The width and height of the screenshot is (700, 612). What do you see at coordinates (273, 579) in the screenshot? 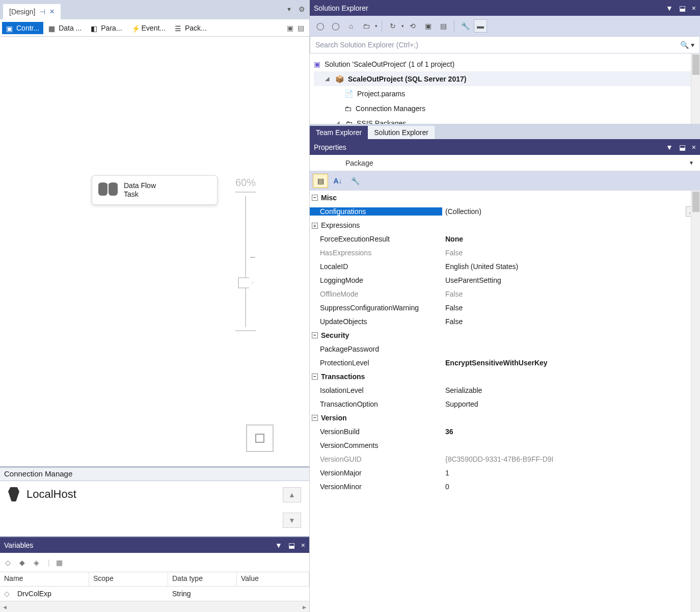
I see `col-value: Value` at bounding box center [273, 579].